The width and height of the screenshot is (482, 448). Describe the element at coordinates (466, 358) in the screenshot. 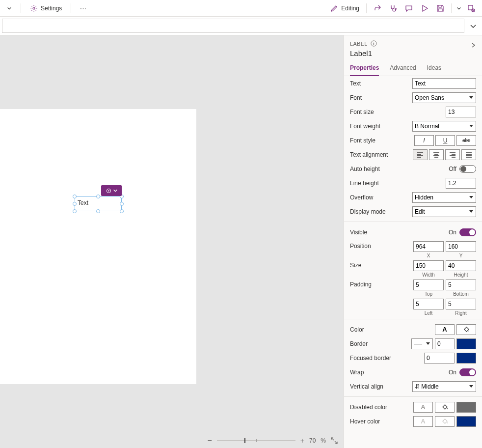

I see `focusedborder-color-swatch` at that location.